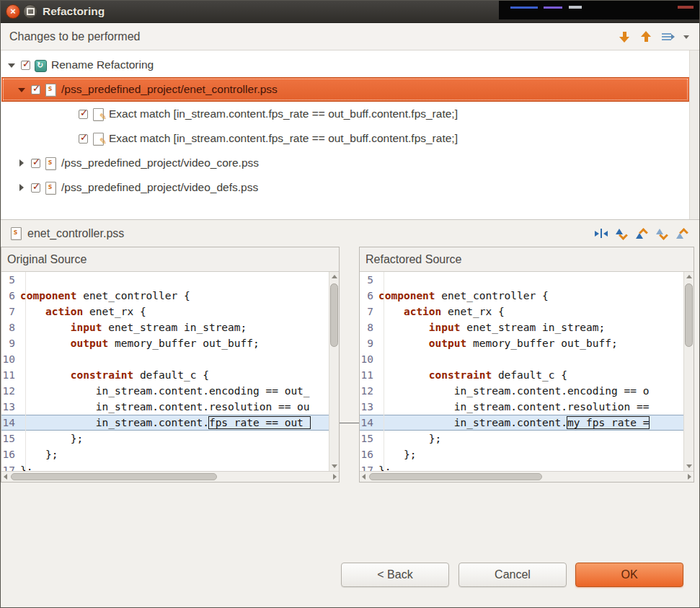 The image size is (700, 608). I want to click on code-text: in_stream.content.my_fps_rate =, so click(513, 423).